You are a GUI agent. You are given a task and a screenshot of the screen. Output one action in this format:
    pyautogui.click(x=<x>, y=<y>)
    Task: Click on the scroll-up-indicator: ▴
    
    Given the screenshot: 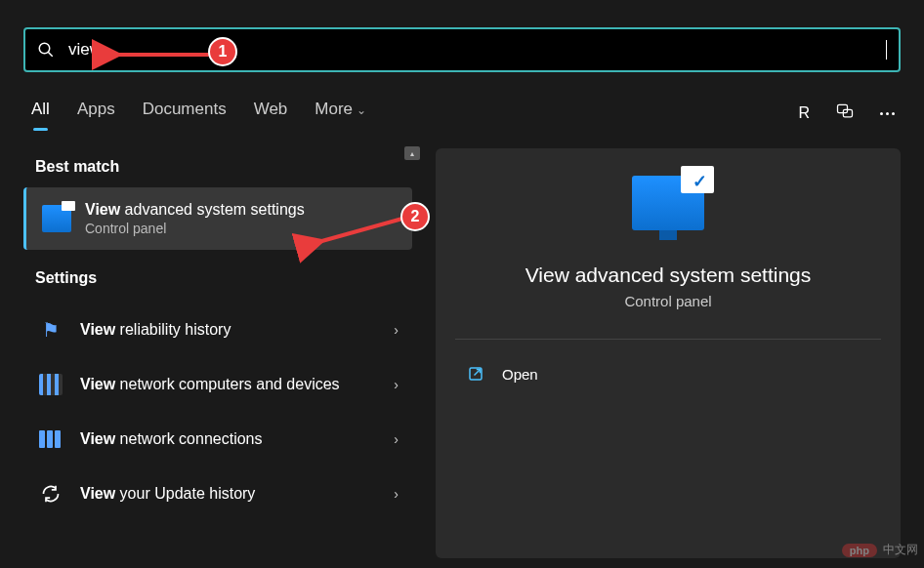 What is the action you would take?
    pyautogui.click(x=412, y=153)
    